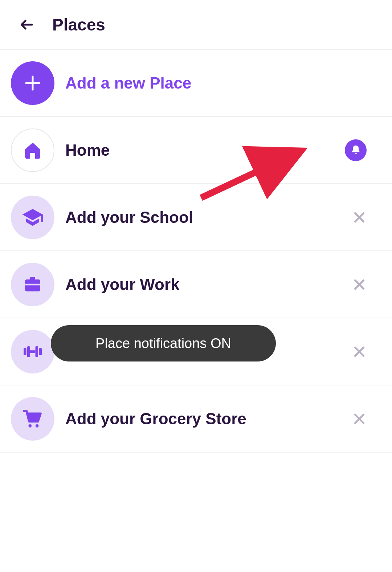 The image size is (392, 572). What do you see at coordinates (208, 419) in the screenshot?
I see `place-label: Add your Grocery Store` at bounding box center [208, 419].